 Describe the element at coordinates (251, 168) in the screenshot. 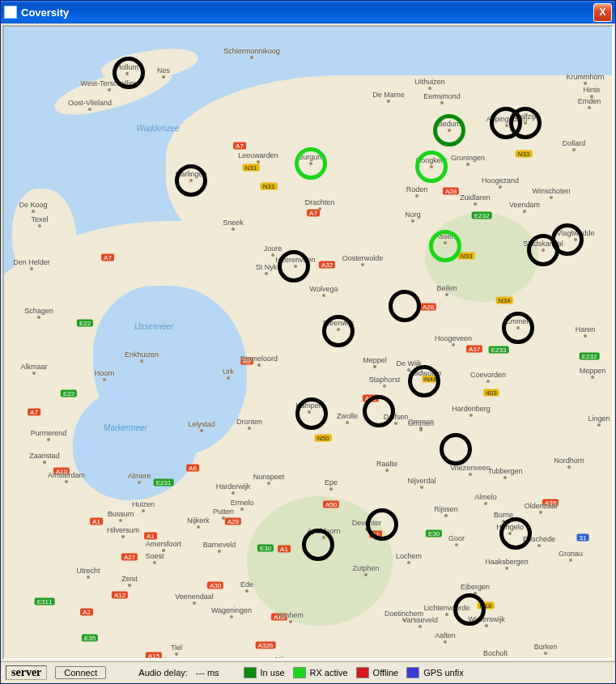

I see `highway-shield: N31` at that location.